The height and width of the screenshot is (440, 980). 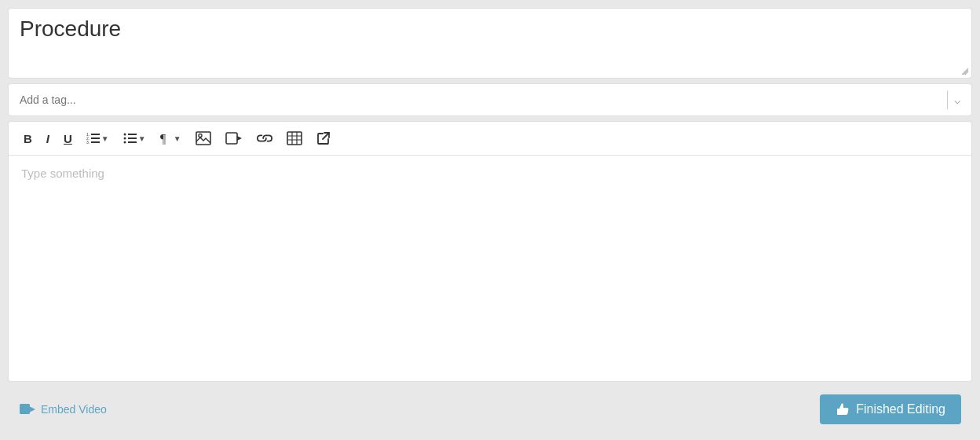 What do you see at coordinates (957, 100) in the screenshot?
I see `chevron-down-icon: ⌵` at bounding box center [957, 100].